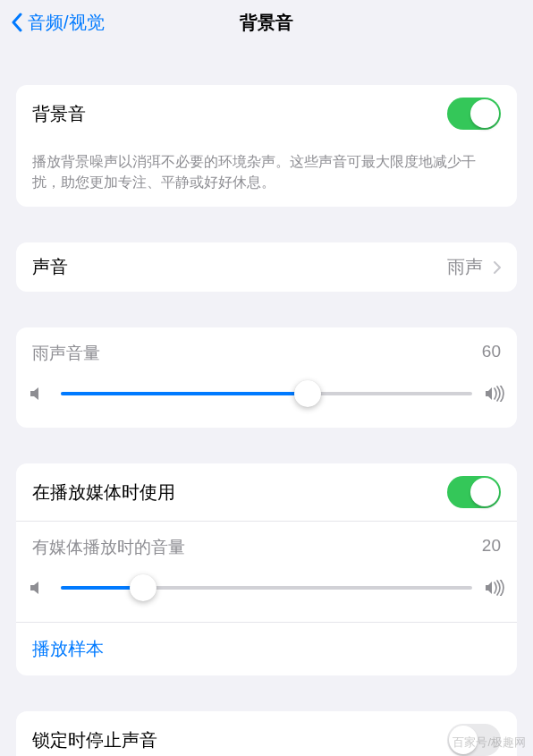  What do you see at coordinates (59, 115) in the screenshot?
I see `background-sound-label: 背景音` at bounding box center [59, 115].